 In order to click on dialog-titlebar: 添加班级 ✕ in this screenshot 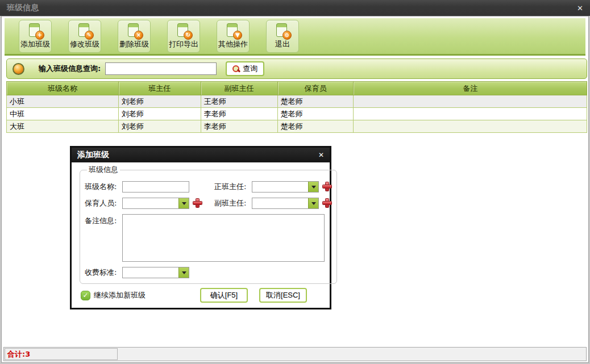, I will do `click(201, 155)`.